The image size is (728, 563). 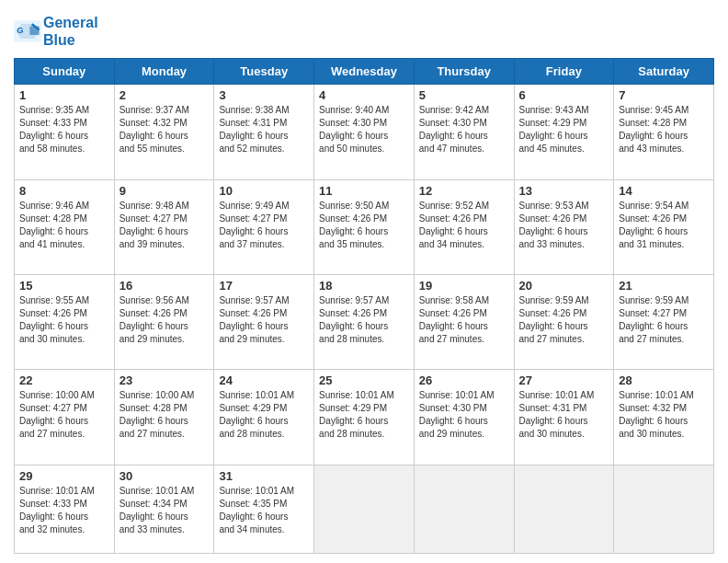 What do you see at coordinates (664, 226) in the screenshot?
I see `calendar-cell: 14Sunrise: 9:54 AMSunset: 4:26 PMDayligh…` at bounding box center [664, 226].